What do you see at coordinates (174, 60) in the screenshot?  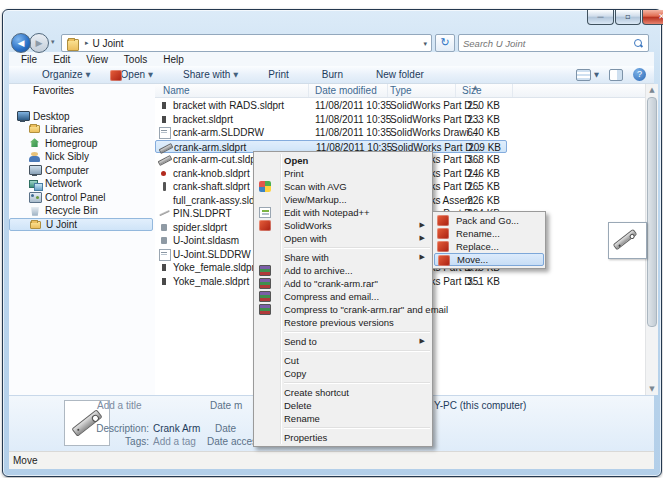 I see `menu-item: Help` at bounding box center [174, 60].